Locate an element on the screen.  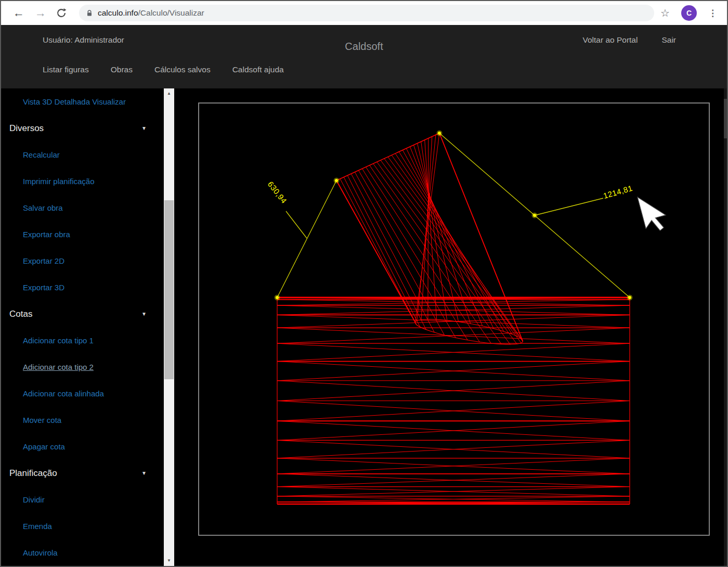
scroll-up-arrow-icon: ▲ is located at coordinates (169, 94).